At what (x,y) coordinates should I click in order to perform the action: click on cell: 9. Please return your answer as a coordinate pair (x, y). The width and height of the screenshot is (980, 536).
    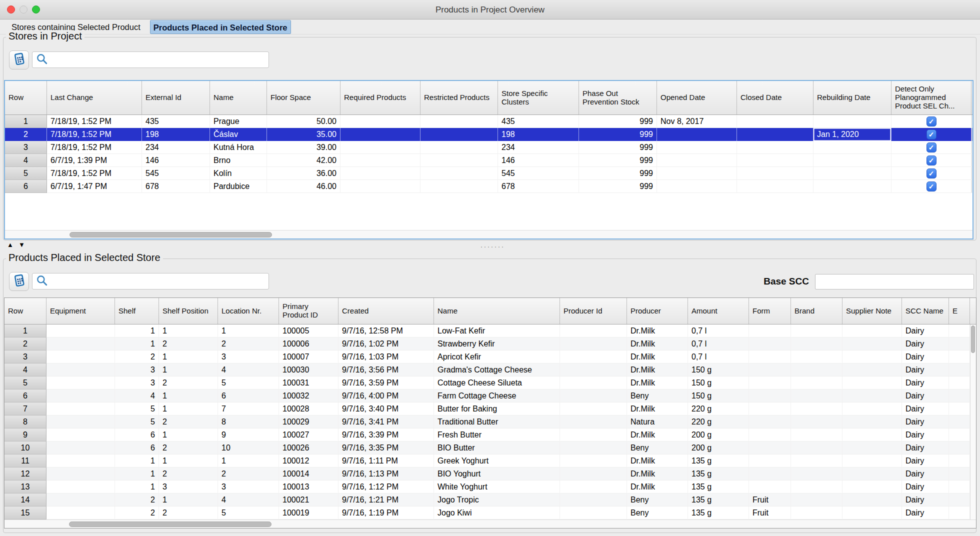
    Looking at the image, I should click on (248, 435).